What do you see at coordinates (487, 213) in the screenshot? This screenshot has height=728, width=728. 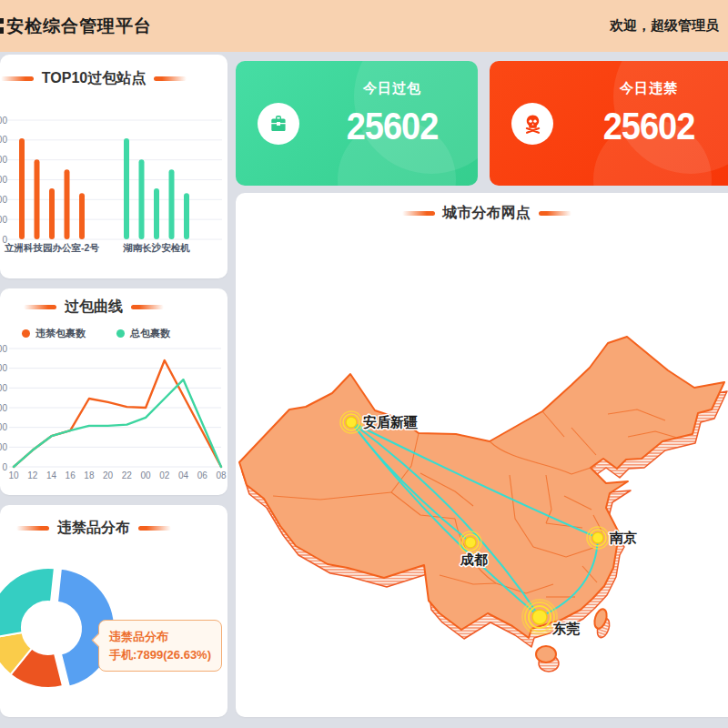 I see `panel-title-text: 城市分布网点` at bounding box center [487, 213].